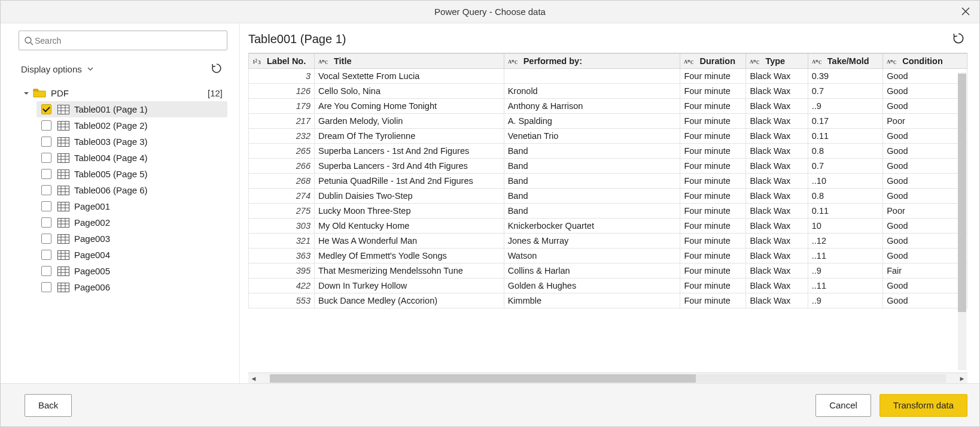 This screenshot has width=980, height=427. Describe the element at coordinates (608, 181) in the screenshot. I see `table-row: 268Petunia QuadRille - 1st And 2nd Figur…` at that location.